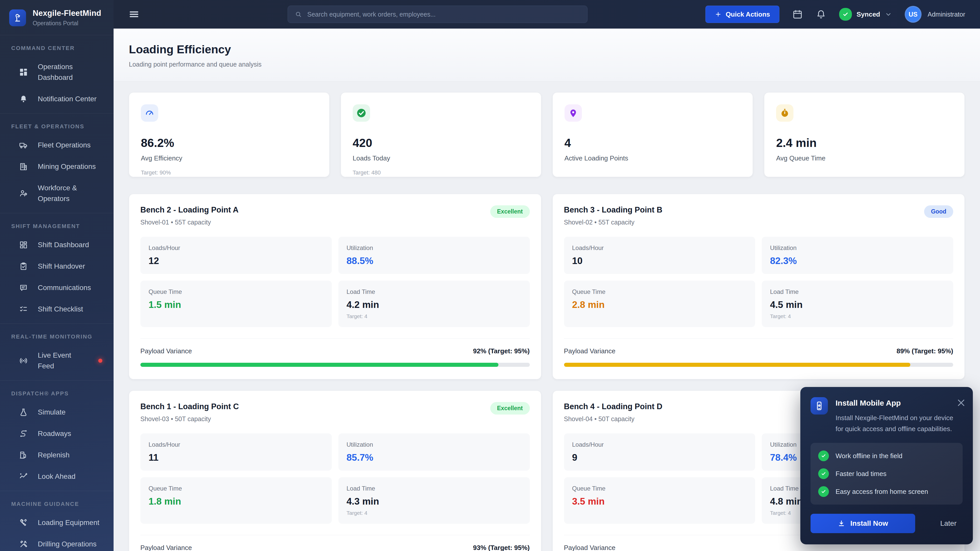 The height and width of the screenshot is (551, 980). Describe the element at coordinates (57, 226) in the screenshot. I see `section-label: SHIFT MANAGEMENT` at that location.